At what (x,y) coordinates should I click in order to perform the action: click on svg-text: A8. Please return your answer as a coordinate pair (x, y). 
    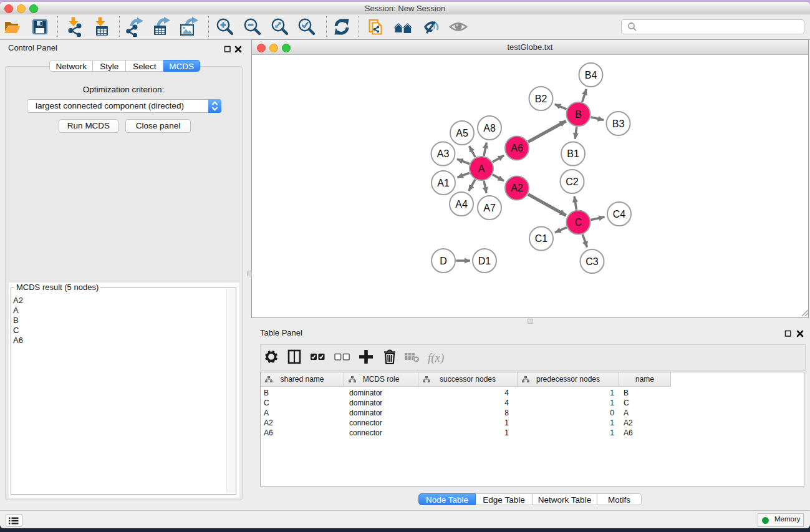
    Looking at the image, I should click on (489, 128).